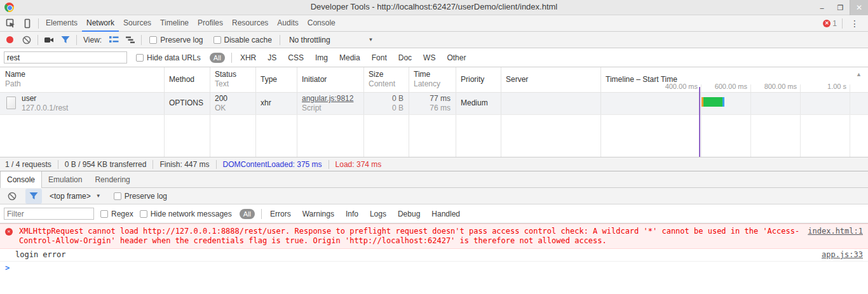  What do you see at coordinates (386, 103) in the screenshot?
I see `request-size-cell: 0 B 0 B` at bounding box center [386, 103].